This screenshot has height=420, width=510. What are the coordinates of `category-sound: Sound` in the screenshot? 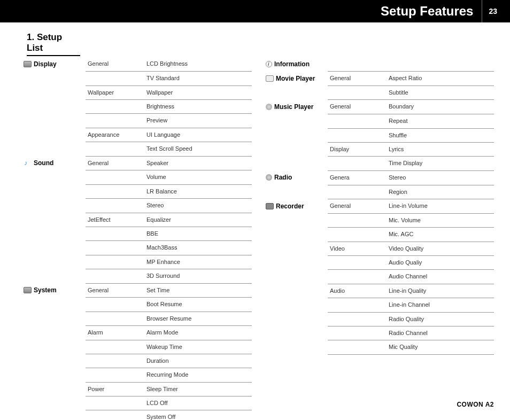 It's located at (53, 164).